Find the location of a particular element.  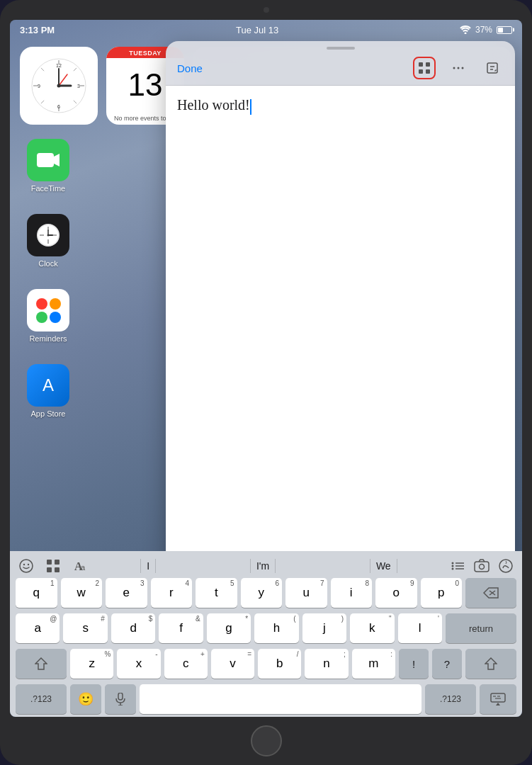

key-v: =v is located at coordinates (232, 664).